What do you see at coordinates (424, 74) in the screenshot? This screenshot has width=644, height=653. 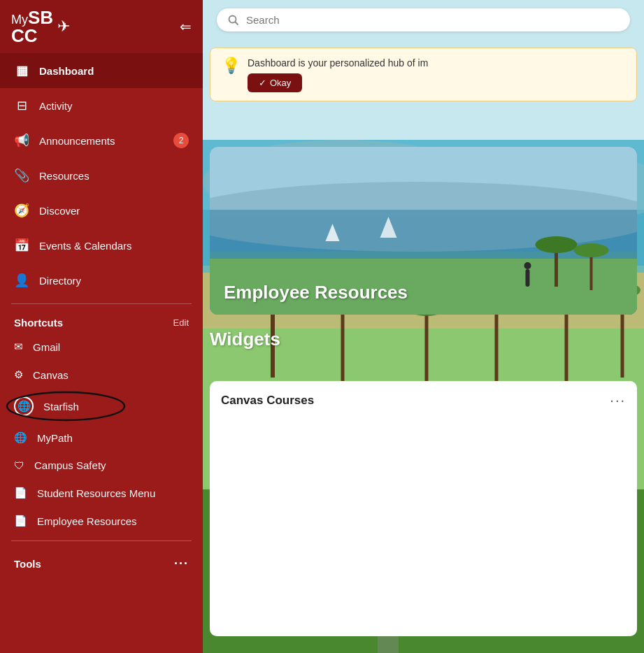 I see `tooltip-banner: 💡 Dashboard is your personalized hub of …` at bounding box center [424, 74].